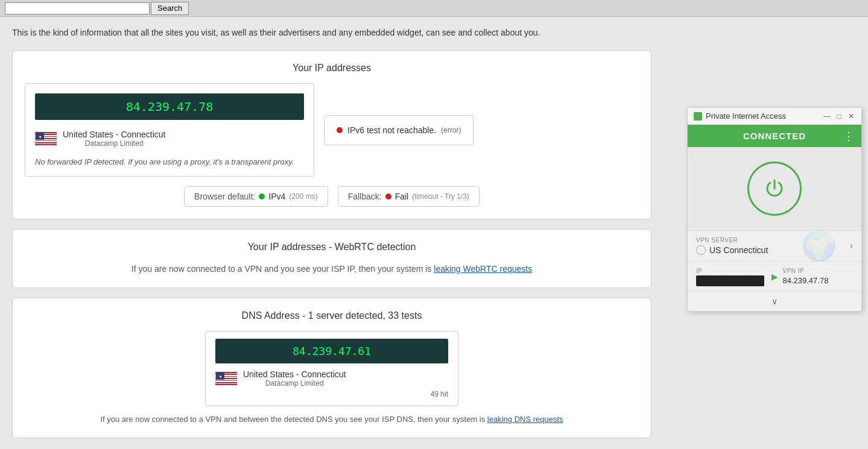  I want to click on ipv6-box: IPv6 test not reachable. (error), so click(399, 130).